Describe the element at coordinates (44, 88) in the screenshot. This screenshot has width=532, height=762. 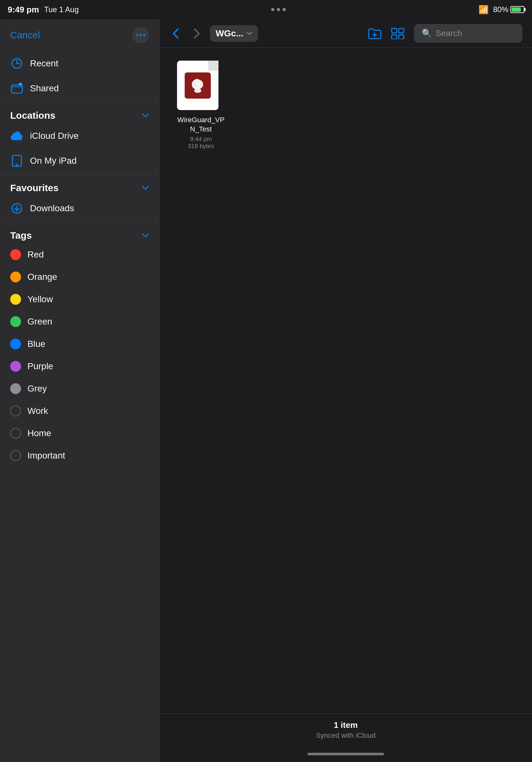
I see `sidebar-item-shared-label: Shared` at that location.